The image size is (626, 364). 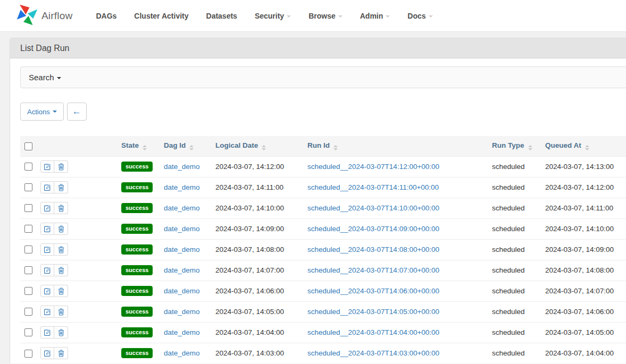 I want to click on actions-label: Actions, so click(x=38, y=112).